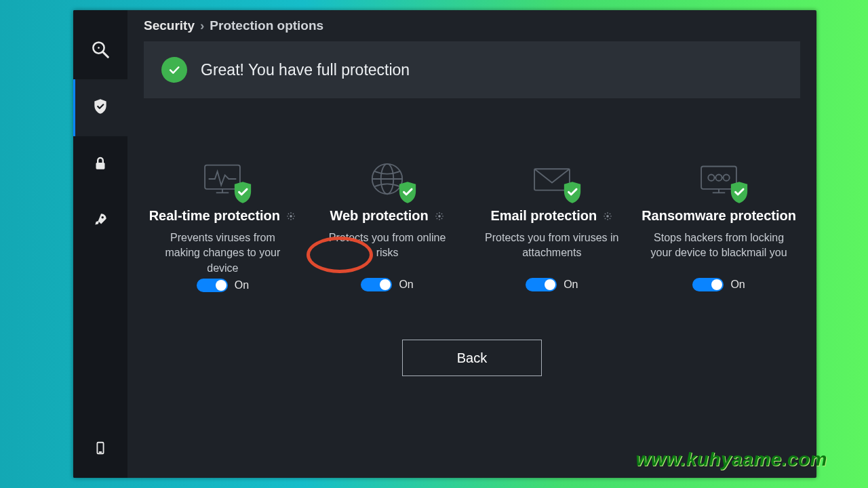 Image resolution: width=868 pixels, height=488 pixels. What do you see at coordinates (222, 226) in the screenshot?
I see `card-realtime-protection: Real-time protection Prevents viruses fr…` at bounding box center [222, 226].